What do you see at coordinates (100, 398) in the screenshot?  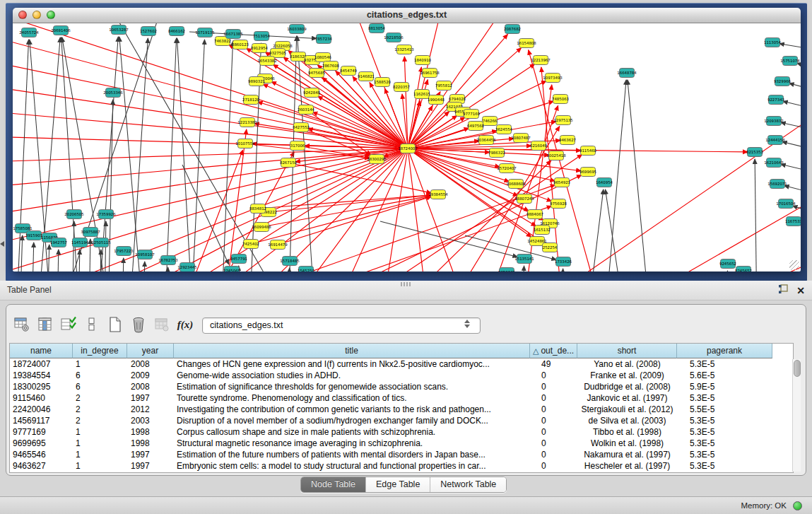 I see `cell-in_degree: 2` at bounding box center [100, 398].